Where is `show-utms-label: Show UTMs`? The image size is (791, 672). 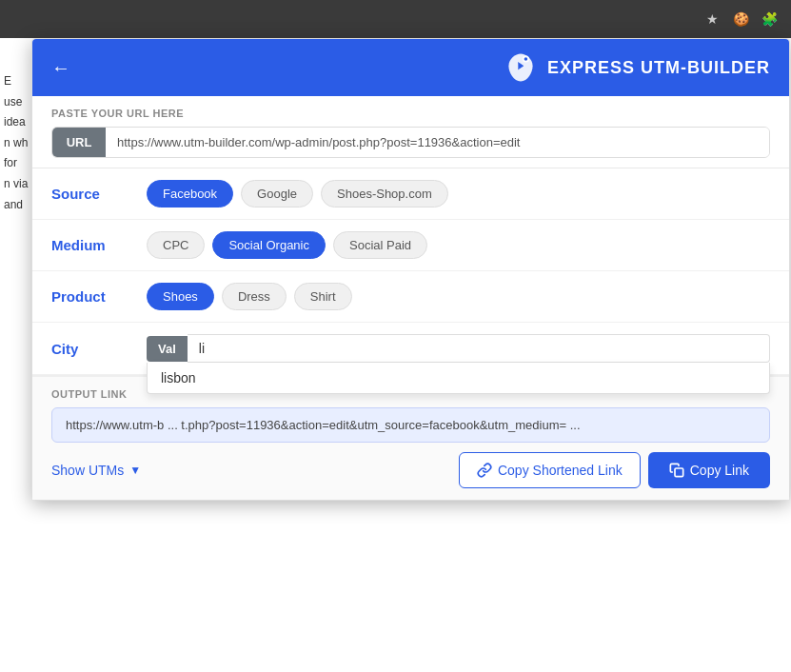
show-utms-label: Show UTMs is located at coordinates (88, 470).